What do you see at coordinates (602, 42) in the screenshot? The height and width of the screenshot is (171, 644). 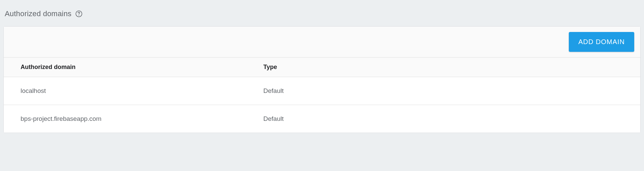 I see `add-domain-button: ADD DOMAIN` at bounding box center [602, 42].